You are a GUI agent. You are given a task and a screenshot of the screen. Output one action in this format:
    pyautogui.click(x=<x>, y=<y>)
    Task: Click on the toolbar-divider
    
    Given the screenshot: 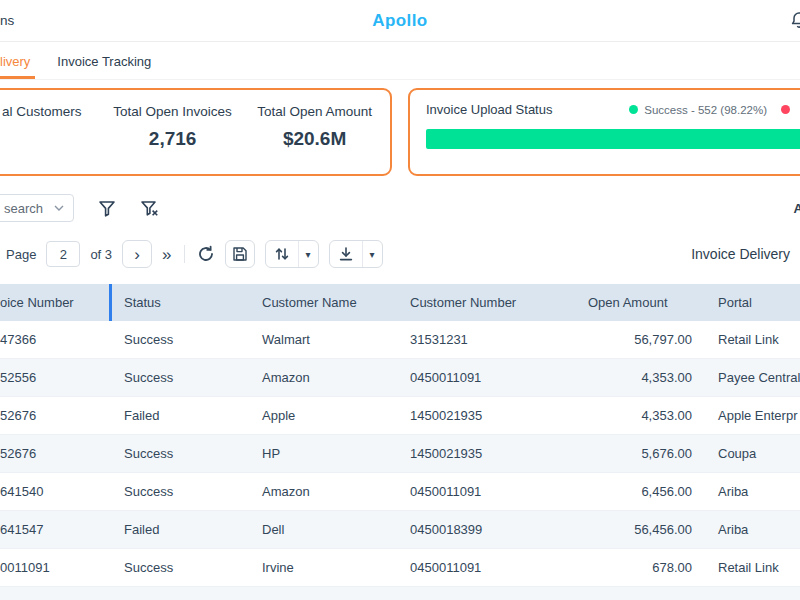 What is the action you would take?
    pyautogui.click(x=184, y=254)
    